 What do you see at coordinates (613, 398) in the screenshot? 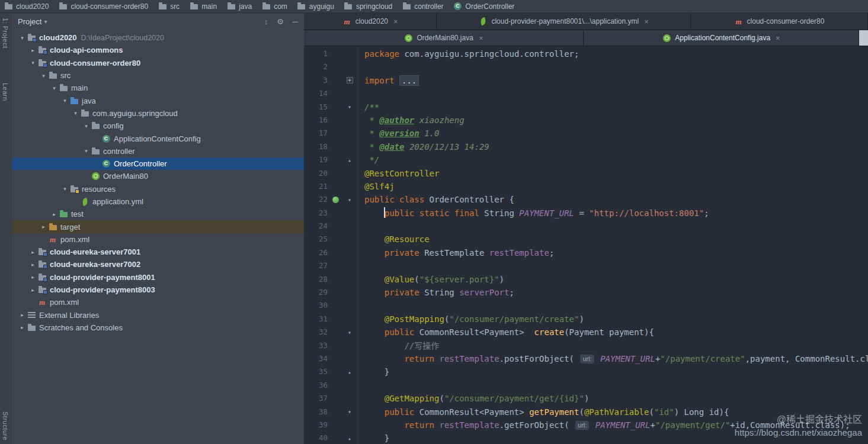
I see `code-text: @GetMapping("/consumer/payment/get/{id}"…` at bounding box center [613, 398].